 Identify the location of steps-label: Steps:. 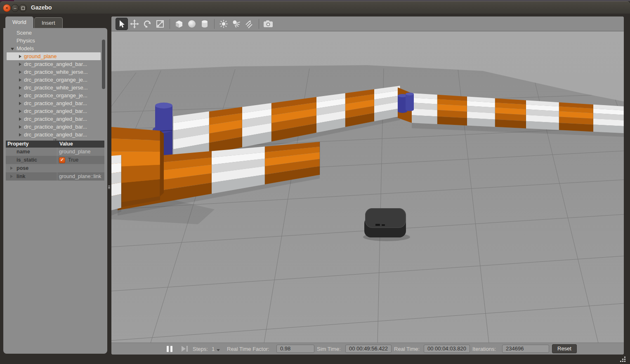
(201, 349).